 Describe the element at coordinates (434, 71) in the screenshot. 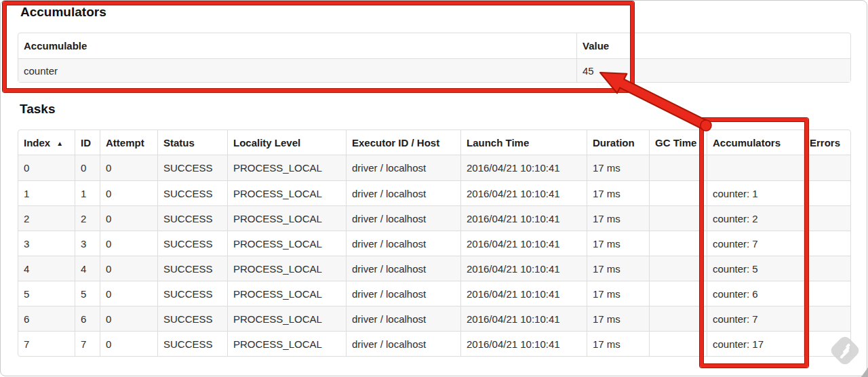

I see `accumulator-row: counter 45` at that location.